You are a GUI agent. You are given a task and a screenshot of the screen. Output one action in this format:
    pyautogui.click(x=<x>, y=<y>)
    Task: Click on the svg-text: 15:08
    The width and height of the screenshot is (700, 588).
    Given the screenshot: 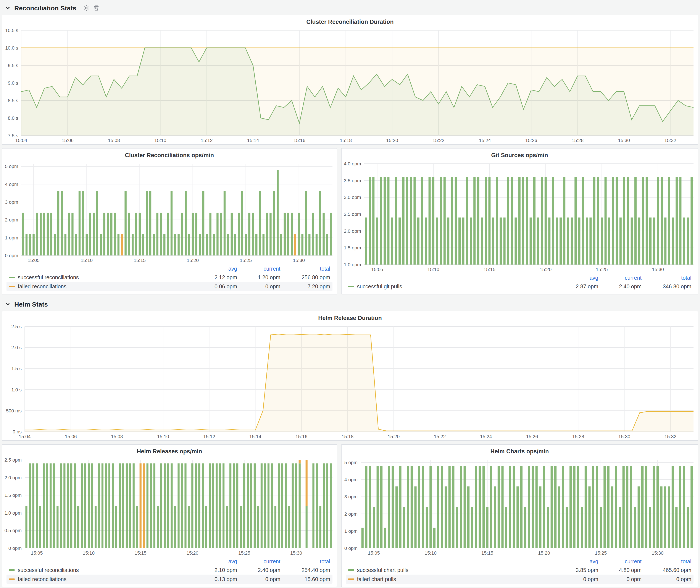 What is the action you would take?
    pyautogui.click(x=114, y=140)
    